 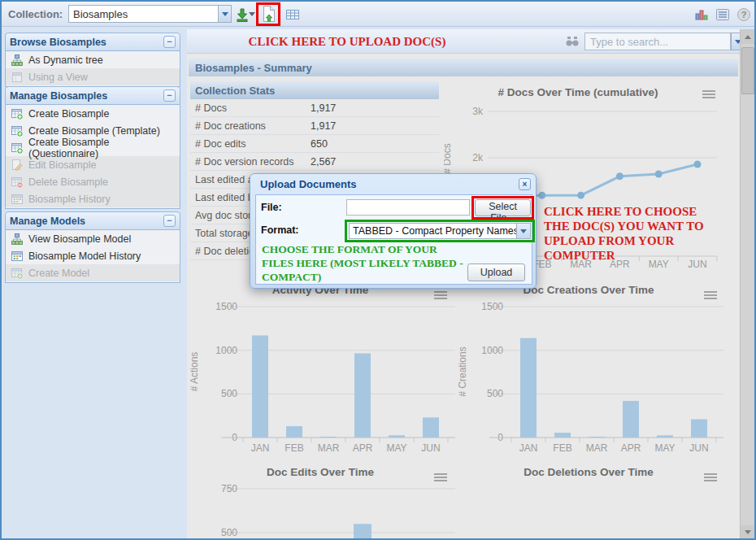 What do you see at coordinates (493, 351) in the screenshot?
I see `svg-text: 1000` at bounding box center [493, 351].